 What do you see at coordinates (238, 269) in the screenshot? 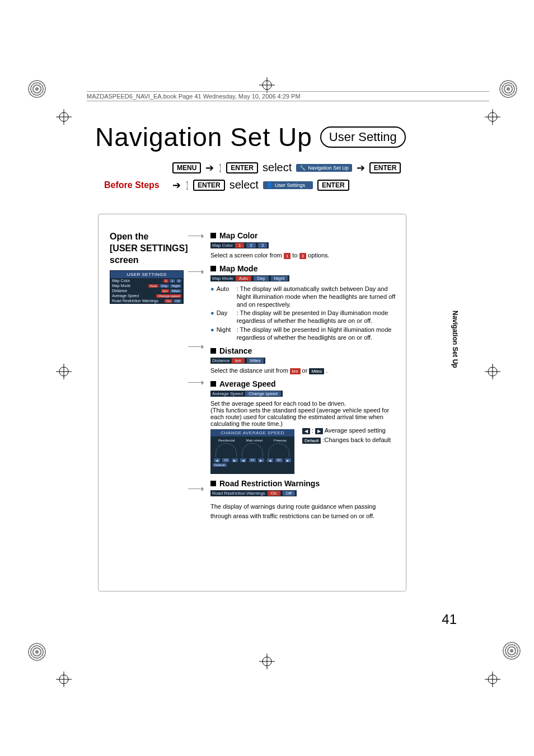
I see `map-mode-heading-text: Map Mode` at bounding box center [238, 269].